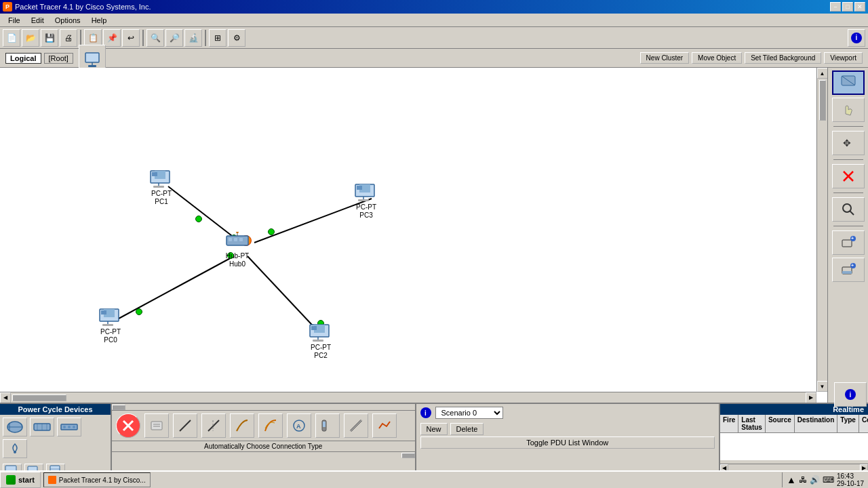 Image resolution: width=868 pixels, height=488 pixels. I want to click on event-header-fire: Fire, so click(730, 424).